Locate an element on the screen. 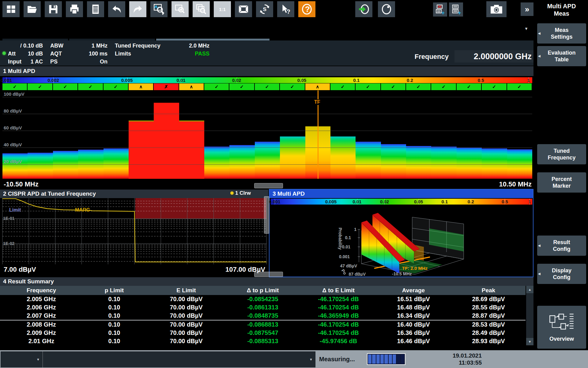  window1-titlebar: 1 Multi APD is located at coordinates (267, 71).